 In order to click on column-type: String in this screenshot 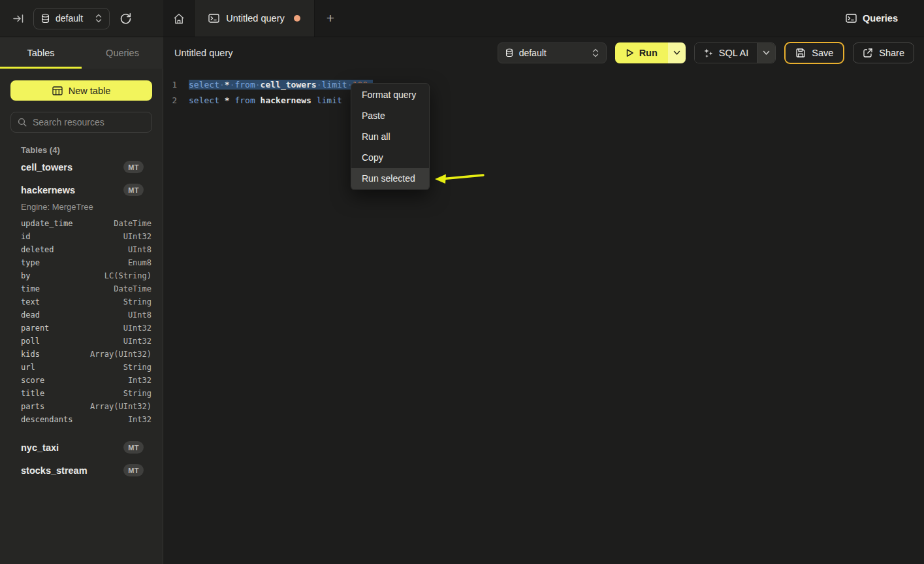, I will do `click(137, 367)`.